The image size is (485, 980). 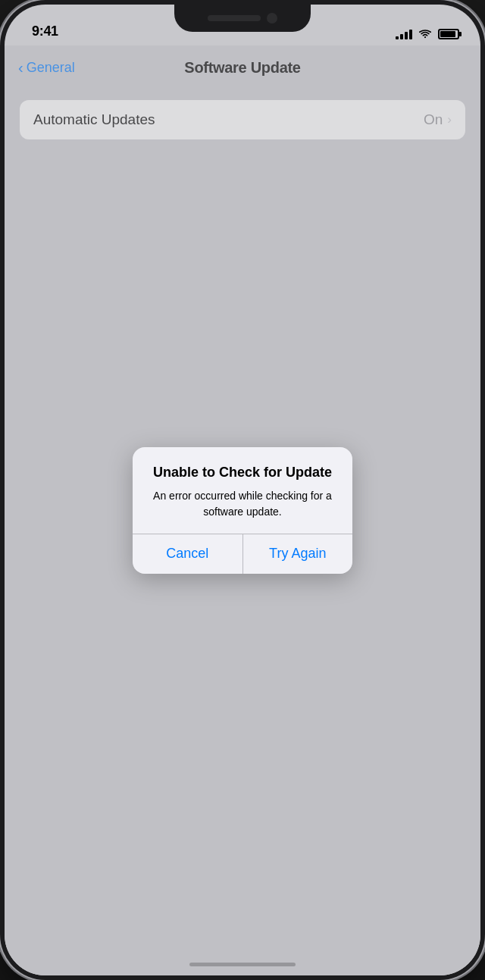 What do you see at coordinates (425, 34) in the screenshot?
I see `wifi-icon` at bounding box center [425, 34].